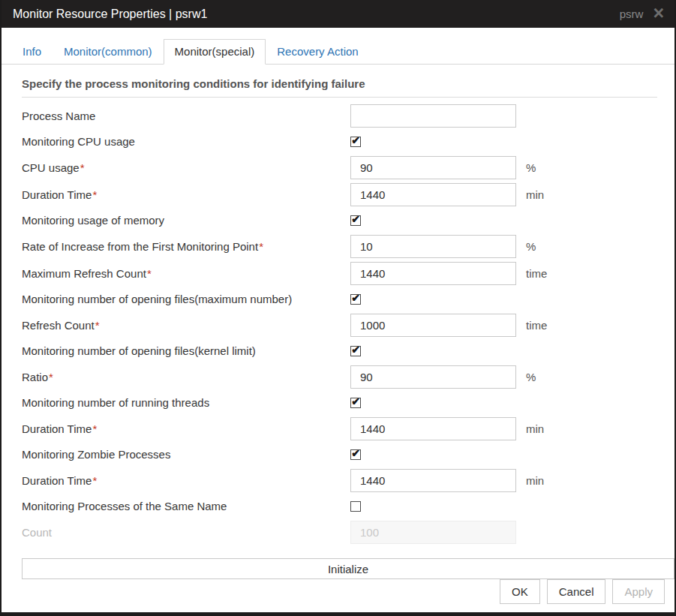 Image resolution: width=676 pixels, height=616 pixels. Describe the element at coordinates (434, 480) in the screenshot. I see `zombie-duration-time-input` at that location.